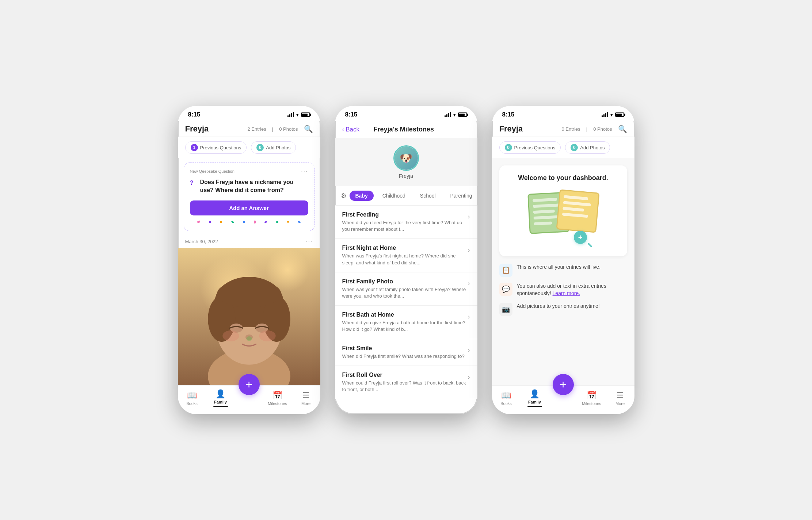 This screenshot has height=520, width=812. I want to click on prev-questions-pill-3: 0 Previous Questions, so click(530, 148).